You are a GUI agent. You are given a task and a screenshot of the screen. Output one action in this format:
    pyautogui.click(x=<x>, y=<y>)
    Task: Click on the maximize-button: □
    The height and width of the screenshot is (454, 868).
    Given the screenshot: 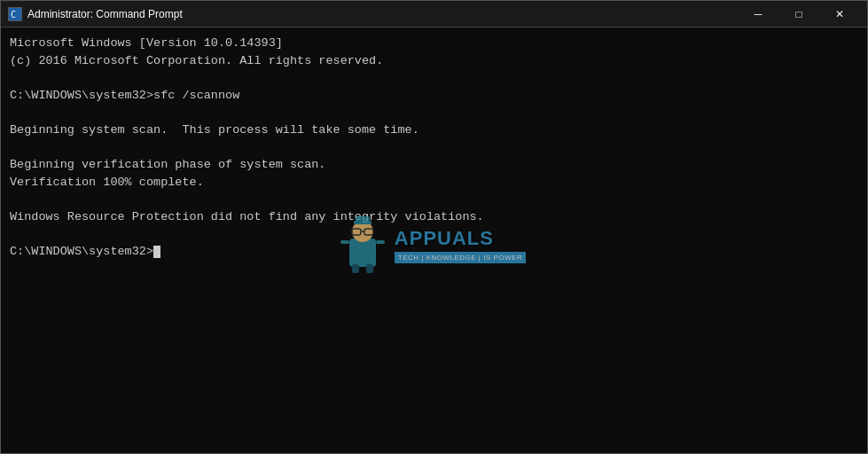 What is the action you would take?
    pyautogui.click(x=799, y=14)
    